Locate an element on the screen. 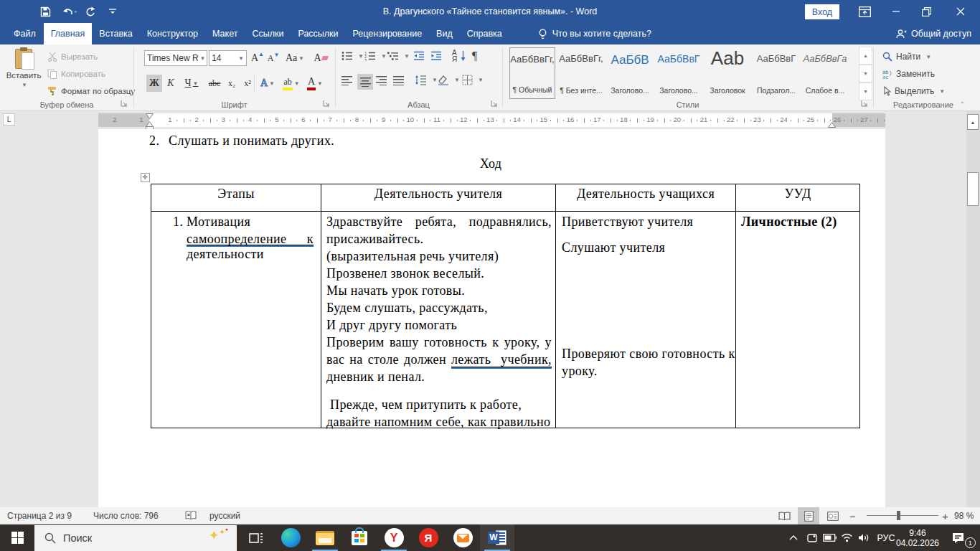  word-taskbar-icon: W is located at coordinates (497, 538).